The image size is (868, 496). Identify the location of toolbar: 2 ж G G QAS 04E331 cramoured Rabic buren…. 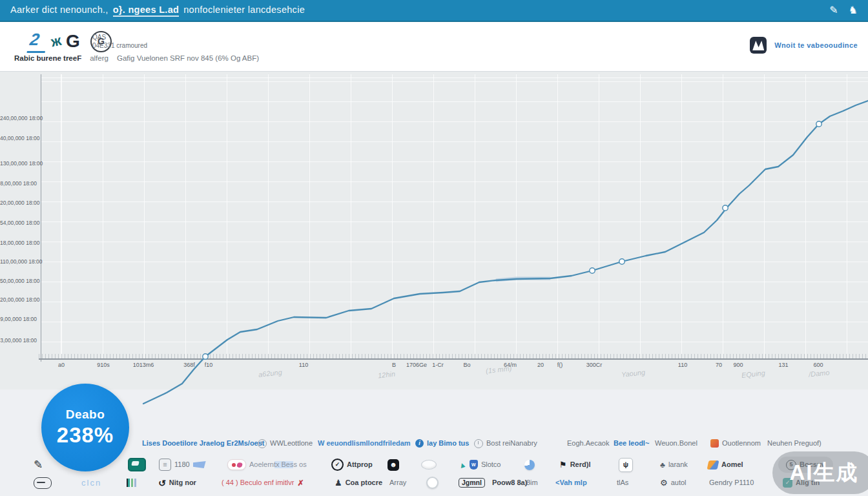
(434, 46).